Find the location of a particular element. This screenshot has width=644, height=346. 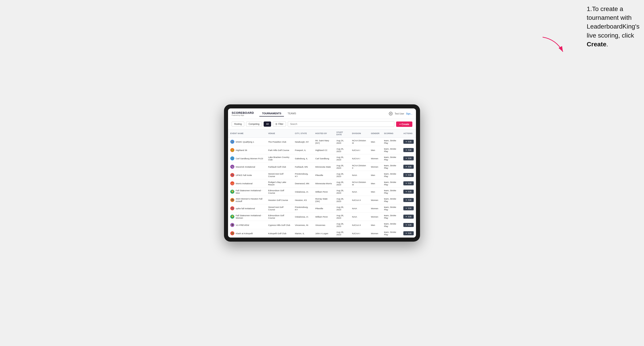

cell-event-name: 🎓 VU PREVIEW is located at coordinates (247, 225).